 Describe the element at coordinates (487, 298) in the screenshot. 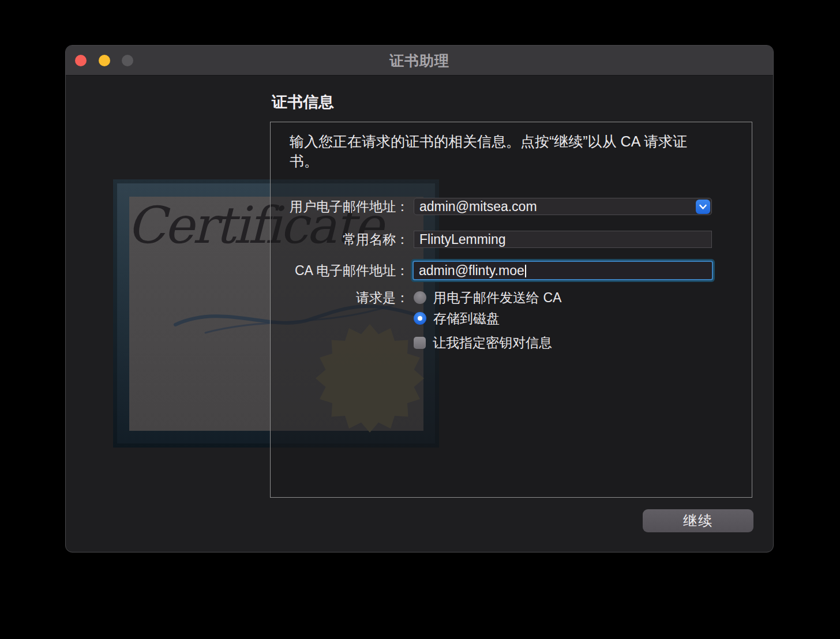

I see `option-email-to-ca: 用电子邮件发送给 CA` at that location.